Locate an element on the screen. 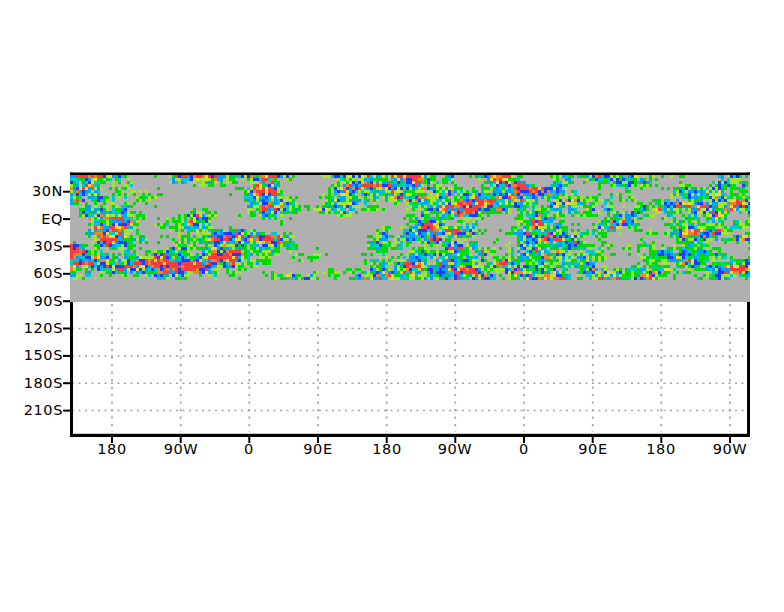 The height and width of the screenshot is (612, 784). y-tick-label: 30S is located at coordinates (40, 246).